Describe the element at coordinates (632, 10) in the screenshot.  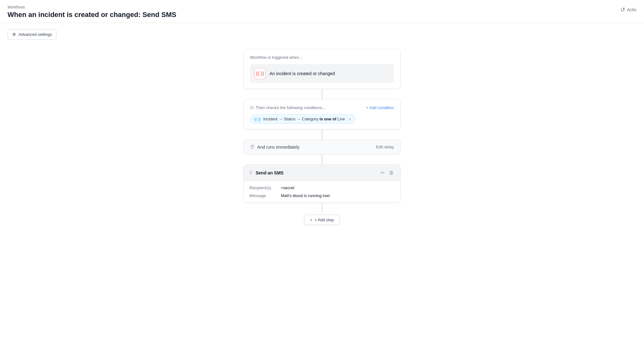
I see `activity-label: Activ` at that location.